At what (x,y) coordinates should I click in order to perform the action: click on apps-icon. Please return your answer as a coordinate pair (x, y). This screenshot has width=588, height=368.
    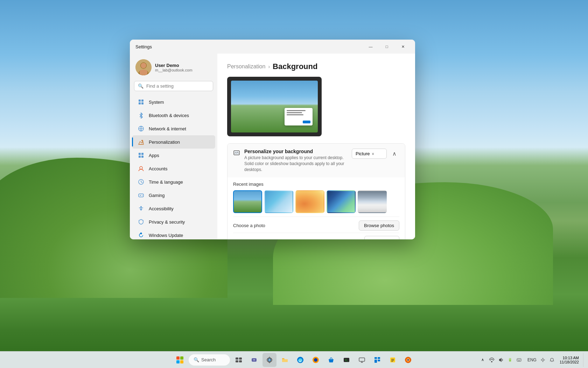
    Looking at the image, I should click on (141, 155).